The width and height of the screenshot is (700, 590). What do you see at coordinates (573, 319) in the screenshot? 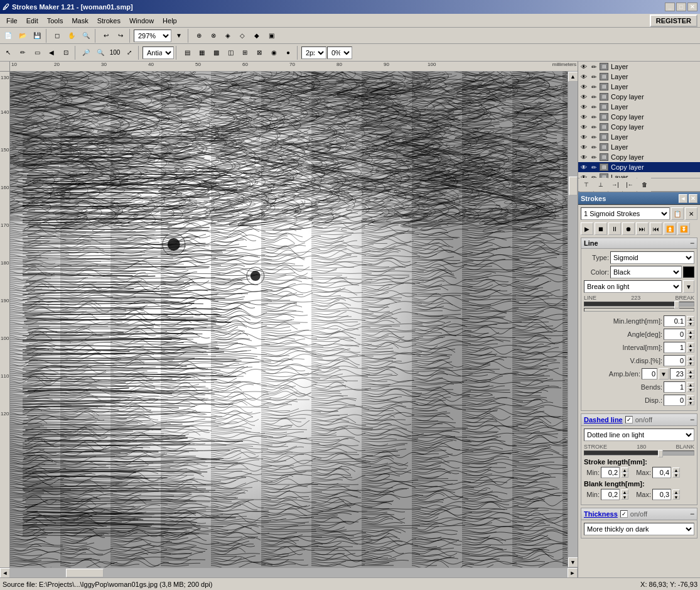
I see `scroll-track-v` at bounding box center [573, 319].